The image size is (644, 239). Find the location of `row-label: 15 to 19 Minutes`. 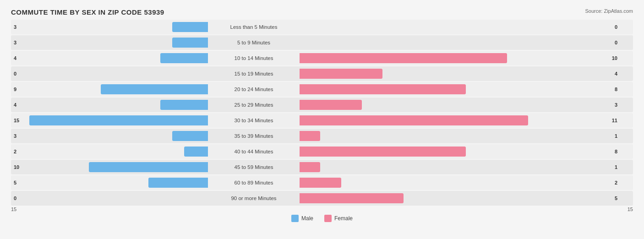

row-label: 15 to 19 Minutes is located at coordinates (254, 74).